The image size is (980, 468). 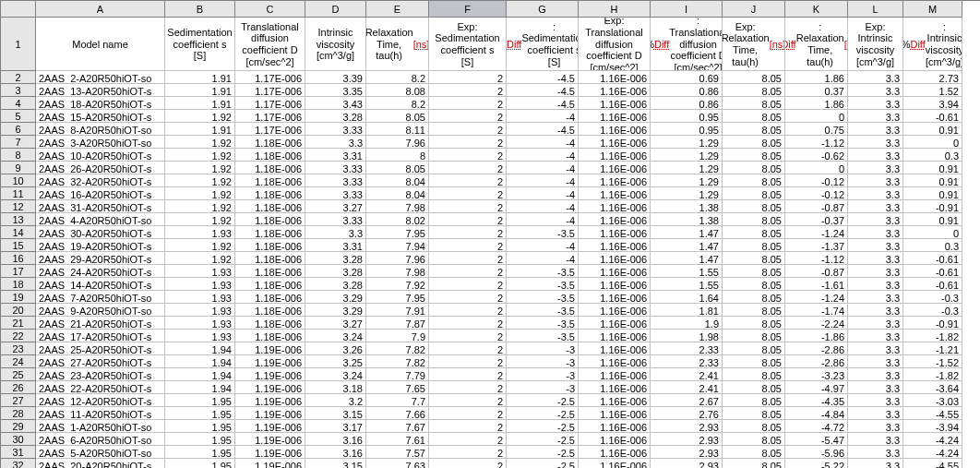 I want to click on cell-K29: -4.72, so click(x=817, y=426).